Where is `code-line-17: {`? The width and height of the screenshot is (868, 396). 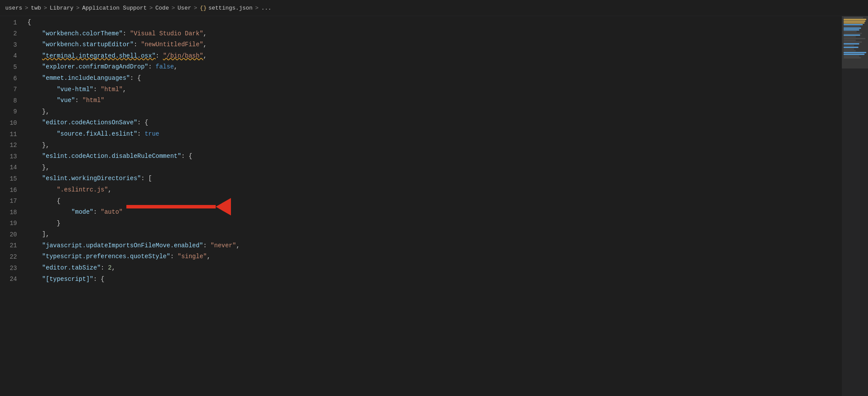
code-line-17: { is located at coordinates (435, 201).